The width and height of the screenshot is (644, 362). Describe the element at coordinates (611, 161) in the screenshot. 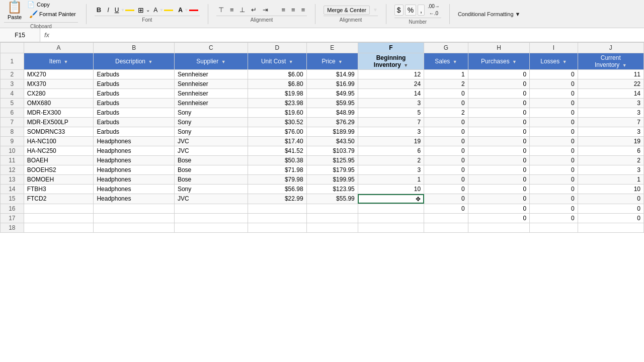

I see `curr-inv-cell-11: 2` at that location.